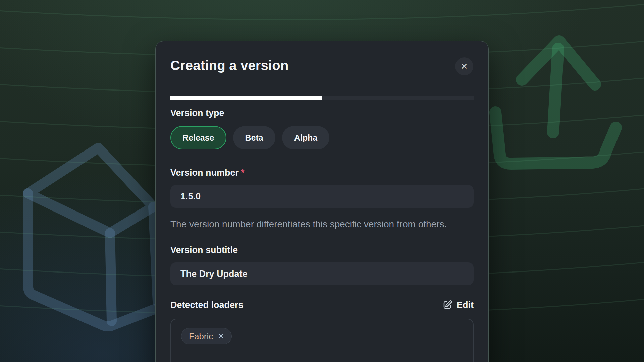 This screenshot has width=644, height=362. I want to click on version-type-beta-button: Beta, so click(254, 138).